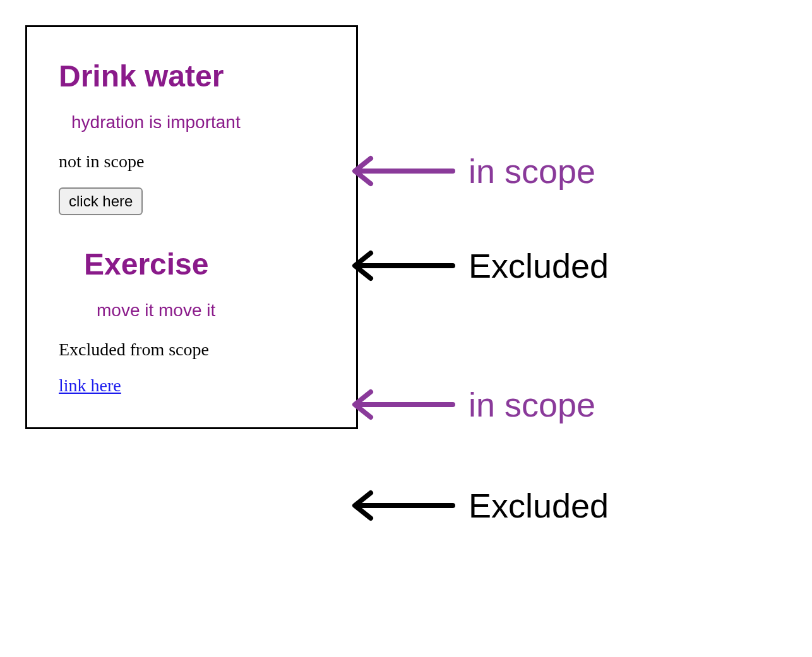  What do you see at coordinates (192, 350) in the screenshot?
I see `section2-plaintext: Excluded from scope` at bounding box center [192, 350].